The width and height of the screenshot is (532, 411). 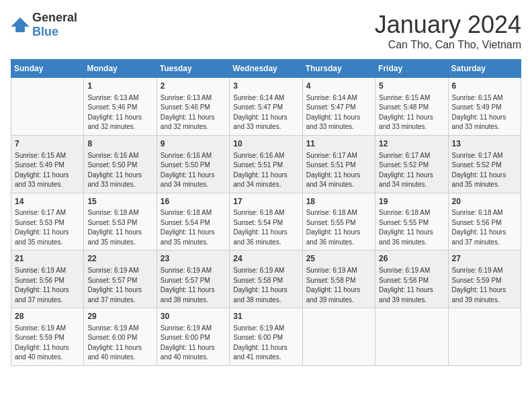 What do you see at coordinates (339, 86) in the screenshot?
I see `day-number: 4` at bounding box center [339, 86].